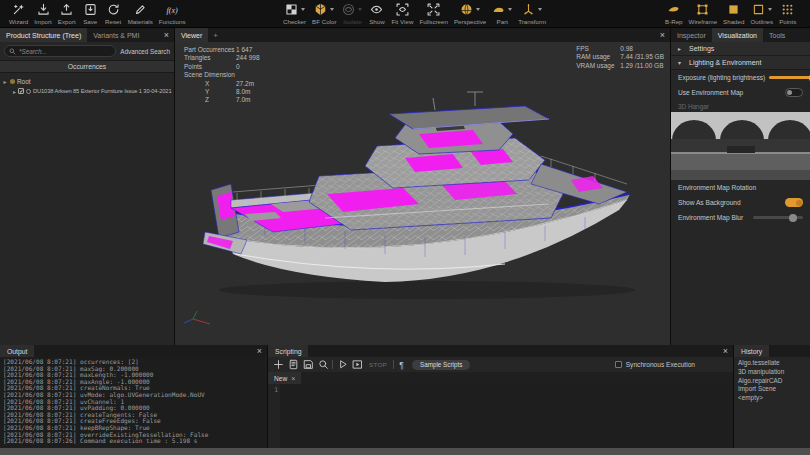 The height and width of the screenshot is (455, 810). I want to click on output-log: [2021/06/08 8:07:21] occurrences: [2] [2…, so click(134, 402).